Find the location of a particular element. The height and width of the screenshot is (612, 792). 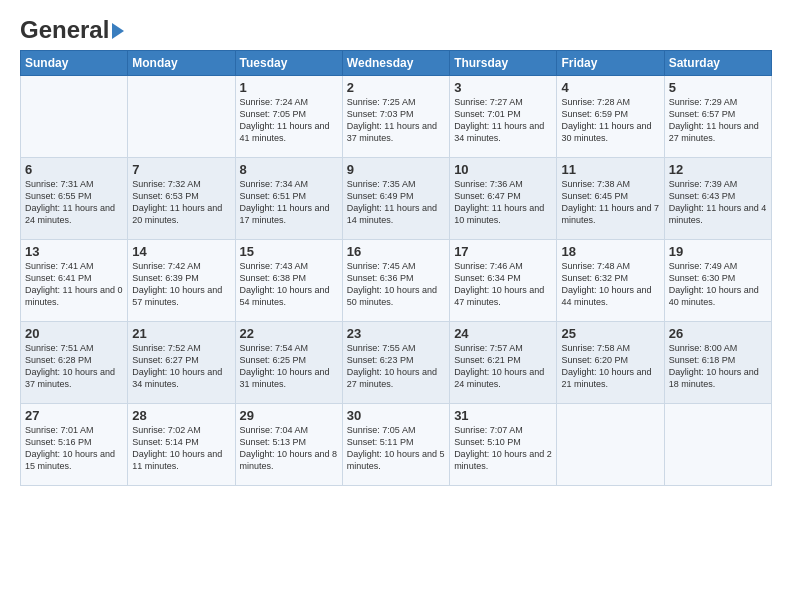

day-info: Sunrise: 7:57 AMSunset: 6:21 PMDaylight:… is located at coordinates (503, 366).